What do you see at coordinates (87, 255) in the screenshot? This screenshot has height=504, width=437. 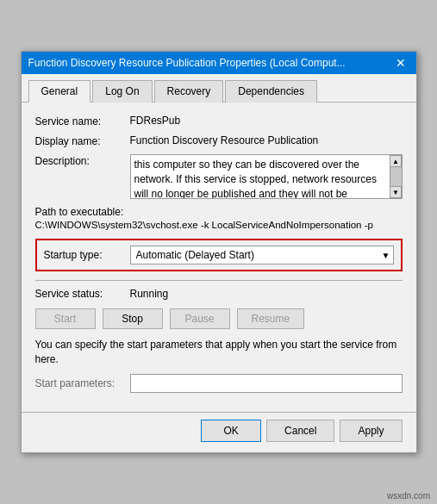 I see `startup-label: Startup type:` at bounding box center [87, 255].